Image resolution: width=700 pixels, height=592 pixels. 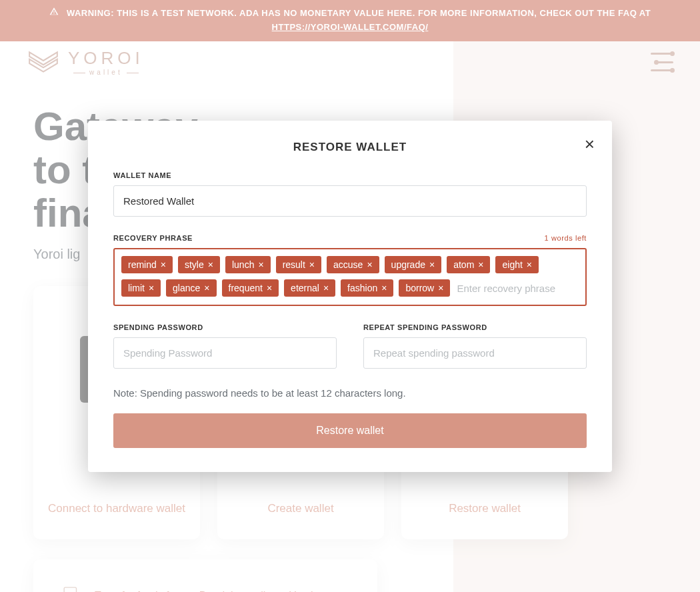 I want to click on phrase-chip-word: frequent, so click(x=245, y=288).